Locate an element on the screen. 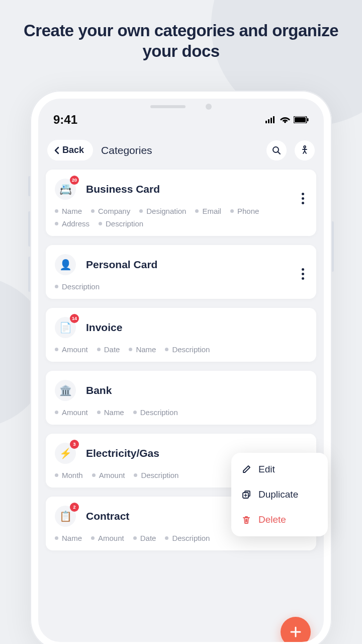 This screenshot has height=644, width=362. battery-icon is located at coordinates (301, 120).